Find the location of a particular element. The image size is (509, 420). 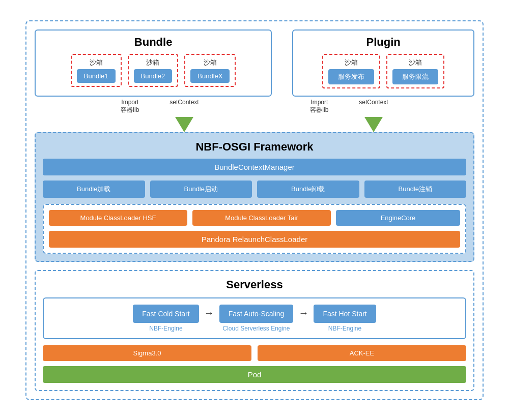

bundle-arrows: Import容器lib setContext is located at coordinates (160, 115).